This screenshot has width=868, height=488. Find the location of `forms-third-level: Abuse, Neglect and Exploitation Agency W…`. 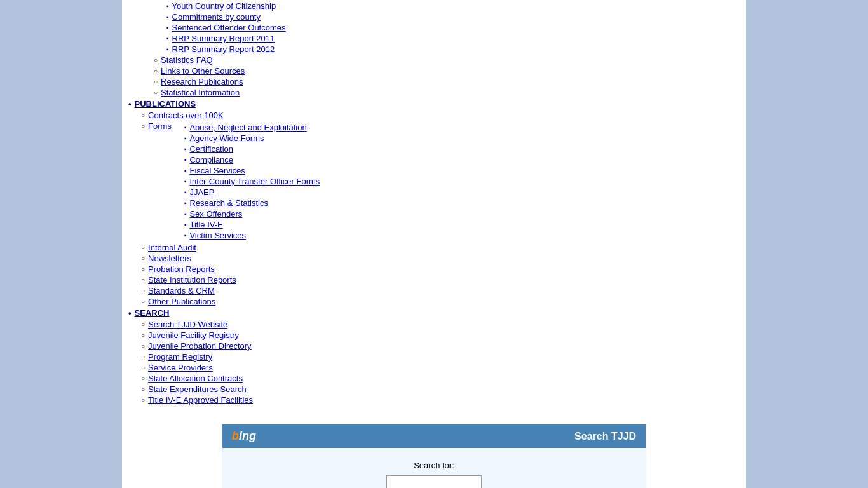

forms-third-level: Abuse, Neglect and Exploitation Agency W… is located at coordinates (245, 182).